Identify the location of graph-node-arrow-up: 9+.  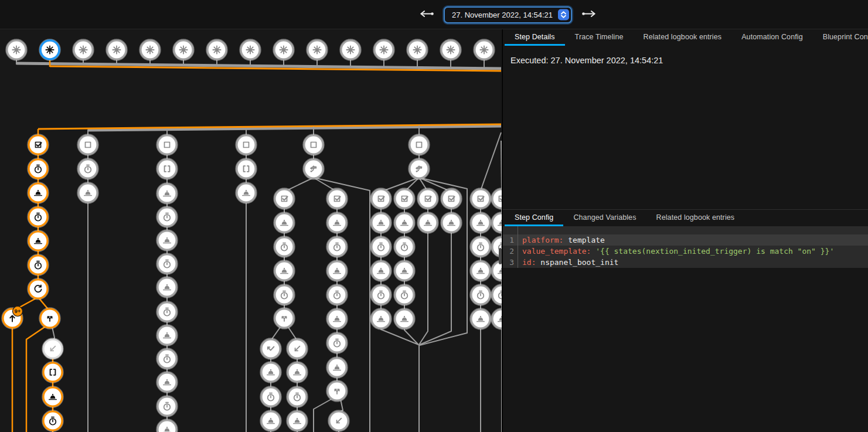
(12, 318).